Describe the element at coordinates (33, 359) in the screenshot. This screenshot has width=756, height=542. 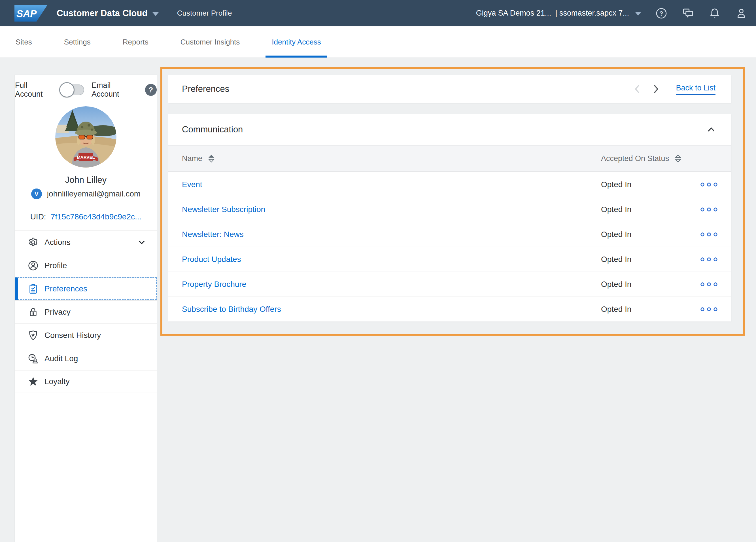
I see `clock-person-icon` at that location.